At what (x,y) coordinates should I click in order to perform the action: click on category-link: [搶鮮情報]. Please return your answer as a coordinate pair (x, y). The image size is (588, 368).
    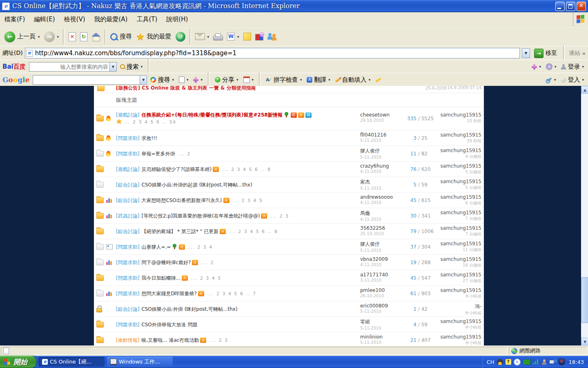
    Looking at the image, I should click on (127, 340).